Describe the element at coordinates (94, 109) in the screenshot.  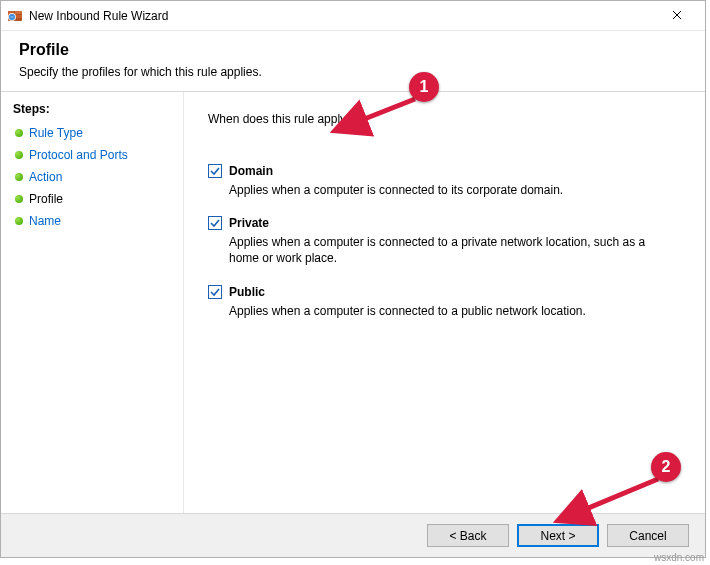
I see `steps-label: Steps:` at that location.